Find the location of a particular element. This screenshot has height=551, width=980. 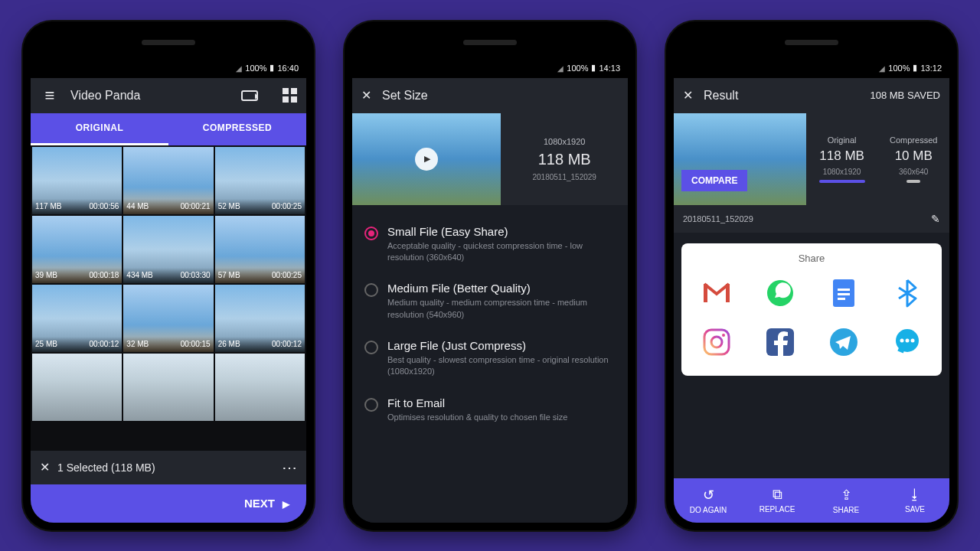

tab-compressed: COMPRESSED is located at coordinates (237, 129).